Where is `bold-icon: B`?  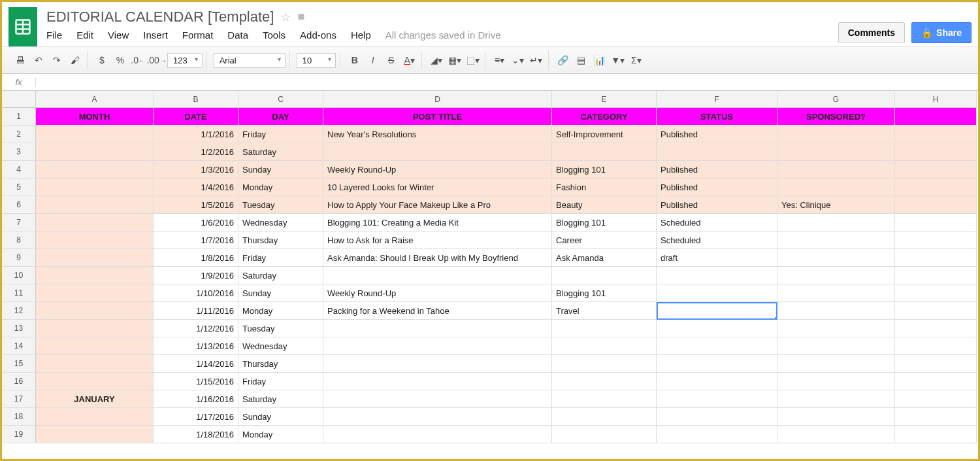
bold-icon: B is located at coordinates (355, 60).